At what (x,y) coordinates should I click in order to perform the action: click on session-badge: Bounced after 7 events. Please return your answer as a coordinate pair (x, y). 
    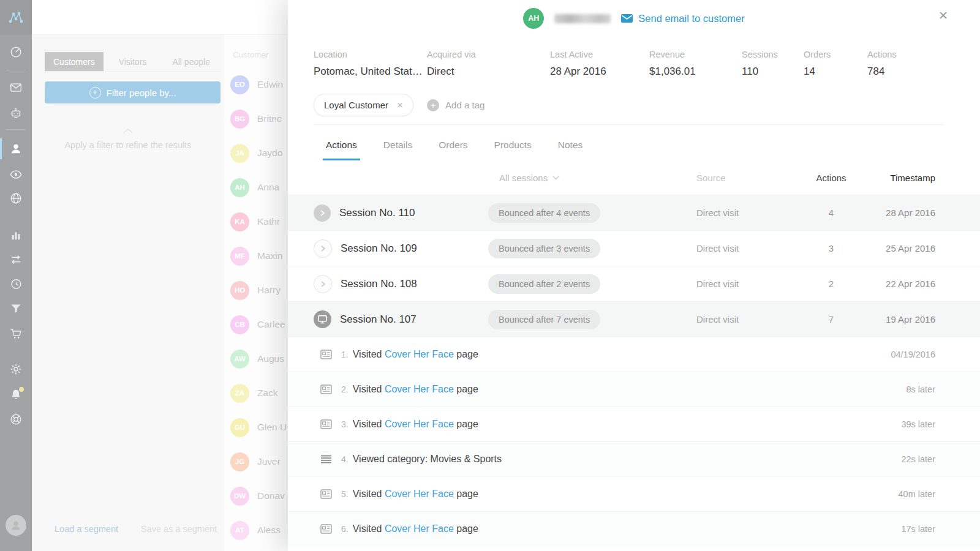
    Looking at the image, I should click on (544, 320).